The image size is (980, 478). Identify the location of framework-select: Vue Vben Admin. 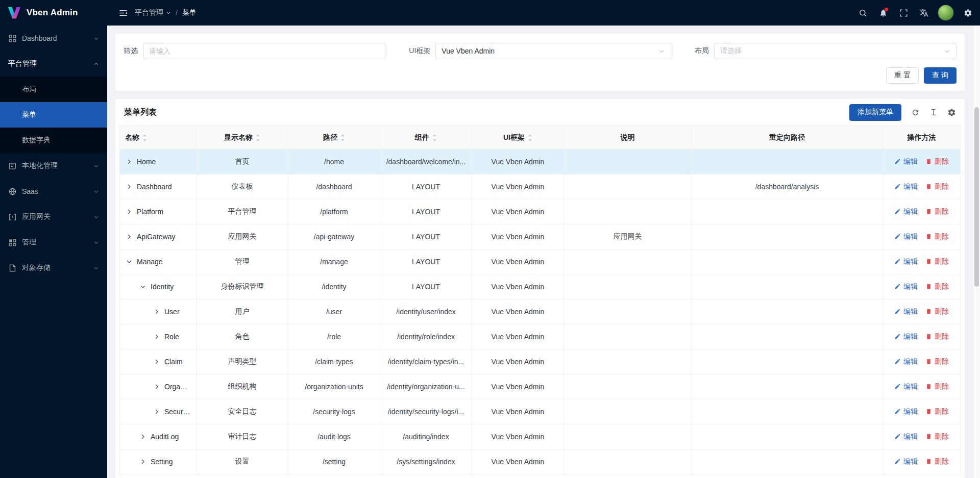
(553, 51).